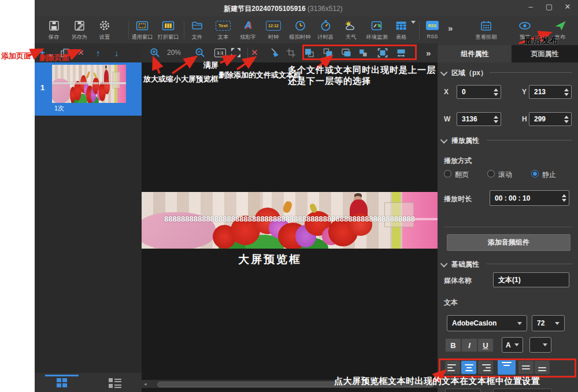 Image resolution: width=578 pixels, height=392 pixels. Describe the element at coordinates (168, 30) in the screenshot. I see `split-window-button: 打折窗口` at that location.